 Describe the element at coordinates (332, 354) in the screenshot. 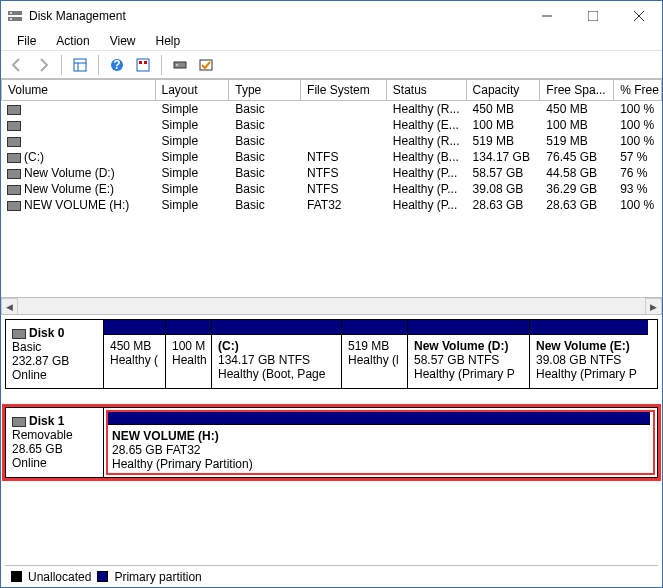

I see `disk-row-0: Disk 0 Basic 232.87 GB Online 450 MBHeal…` at that location.